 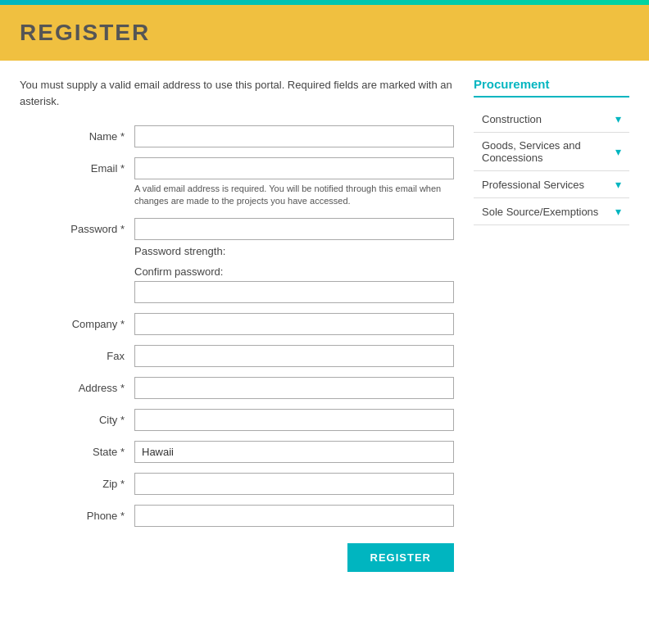 What do you see at coordinates (294, 183) in the screenshot?
I see `email-field-group: A valid email address is required. You w…` at bounding box center [294, 183].